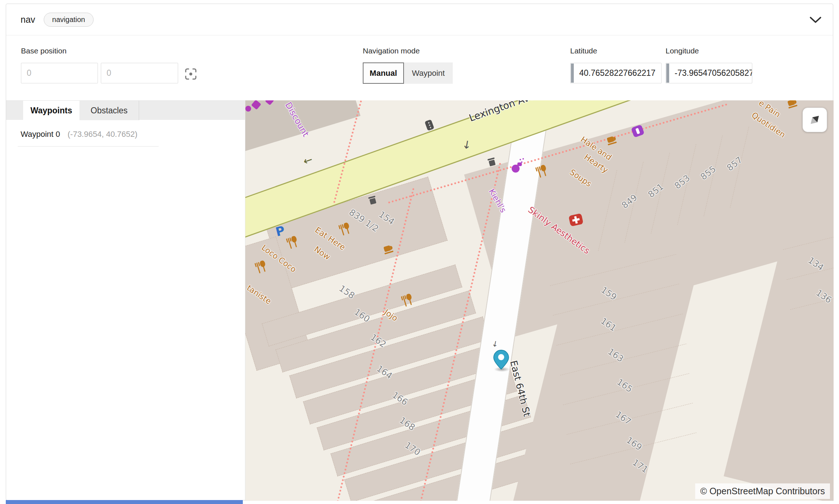 The height and width of the screenshot is (504, 839). Describe the element at coordinates (572, 73) in the screenshot. I see `latitude-accent-bar` at that location.